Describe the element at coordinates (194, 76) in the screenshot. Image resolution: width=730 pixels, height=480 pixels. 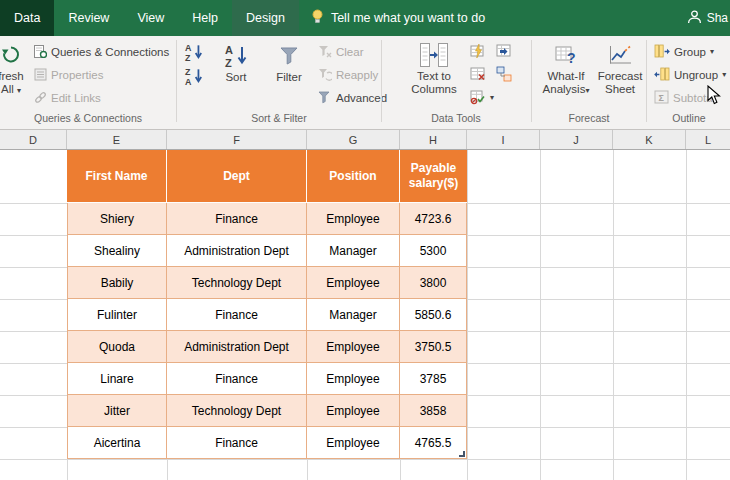
I see `sort-descending-icon: ZA` at that location.